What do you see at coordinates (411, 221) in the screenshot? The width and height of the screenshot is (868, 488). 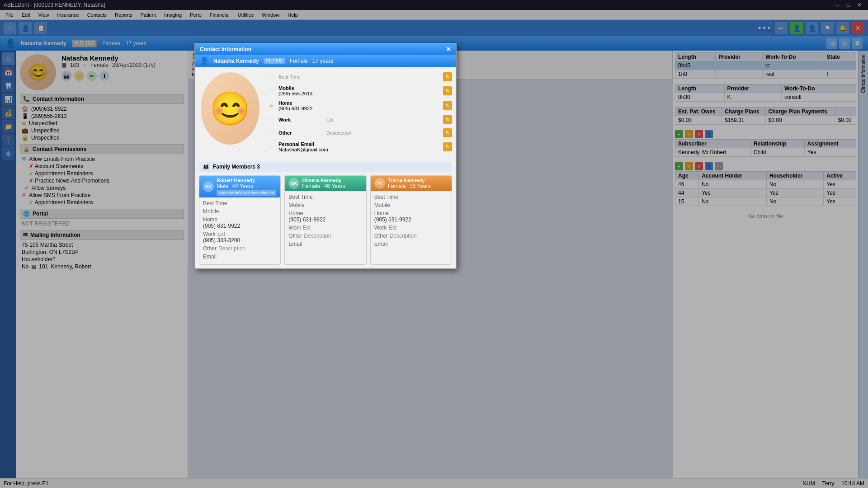 I see `family-card-trisha-body: Best Time Mobile Home (905) 631-9922` at bounding box center [411, 221].